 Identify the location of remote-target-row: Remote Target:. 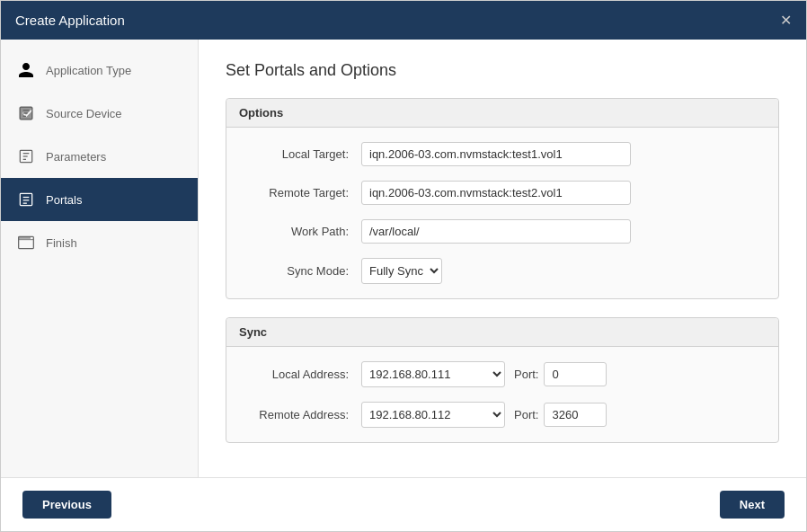
(502, 192).